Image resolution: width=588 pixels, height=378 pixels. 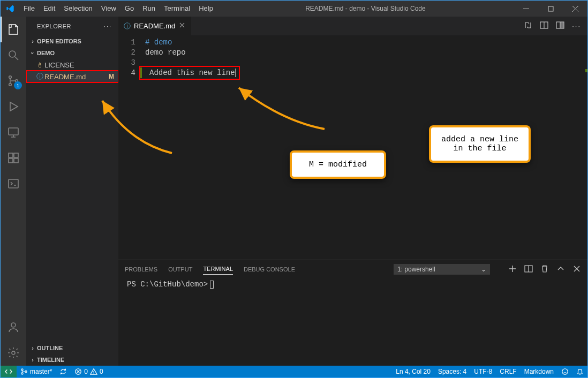 I want to click on split-editor-icon, so click(x=560, y=26).